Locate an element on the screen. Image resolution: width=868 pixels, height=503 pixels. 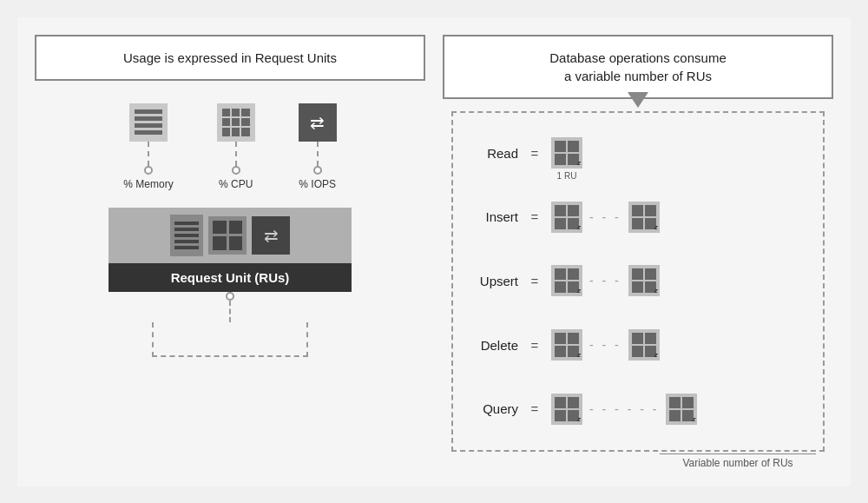
op-icons-query: z - - - - - - z is located at coordinates (624, 409).